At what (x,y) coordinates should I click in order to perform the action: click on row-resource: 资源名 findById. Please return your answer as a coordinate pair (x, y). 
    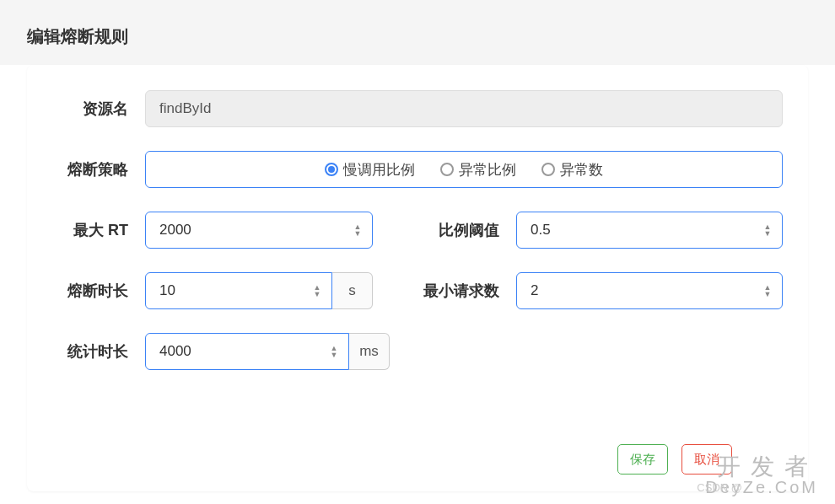
    Looking at the image, I should click on (418, 109).